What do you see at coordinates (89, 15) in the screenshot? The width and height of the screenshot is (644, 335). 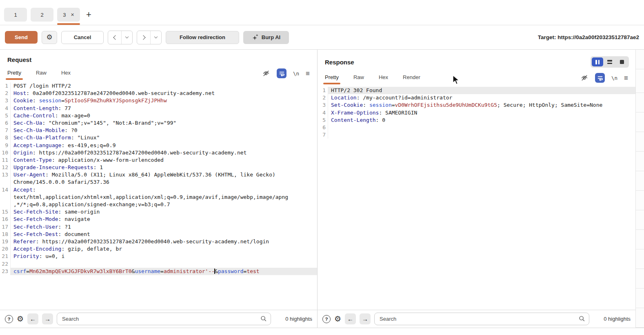 I see `add-tab-button: +` at bounding box center [89, 15].